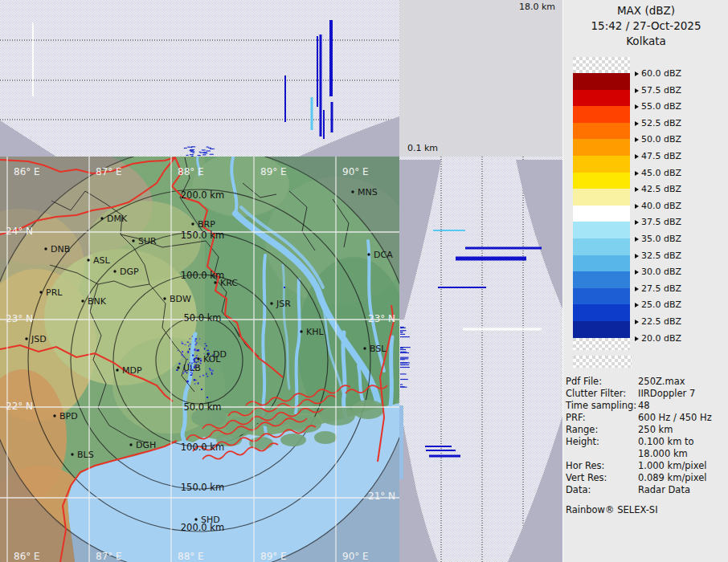 This screenshot has width=728, height=562. What do you see at coordinates (27, 556) in the screenshot?
I see `lon-label-bottom: 86° E` at bounding box center [27, 556].